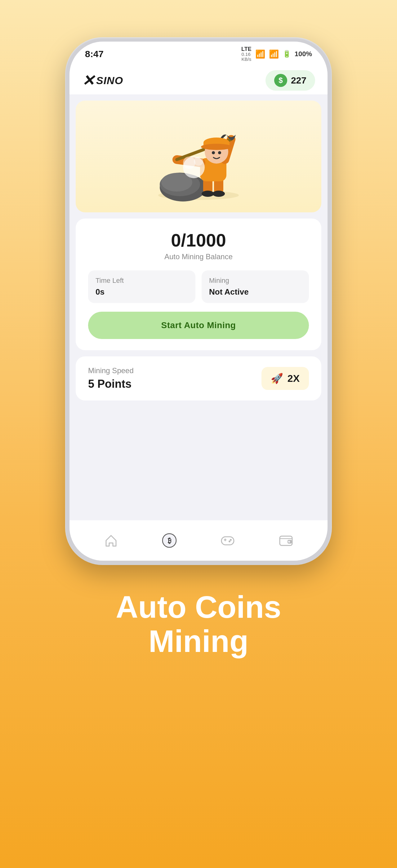  What do you see at coordinates (277, 54) in the screenshot?
I see `status-icons: LTE 0.16KB/s 📶 📶 🔋 100%` at bounding box center [277, 54].